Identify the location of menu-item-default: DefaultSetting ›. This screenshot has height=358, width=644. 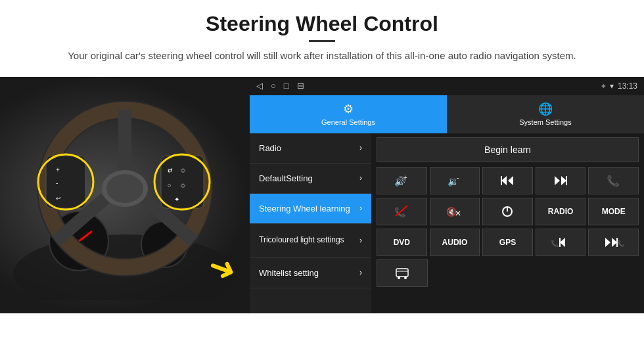
(310, 179).